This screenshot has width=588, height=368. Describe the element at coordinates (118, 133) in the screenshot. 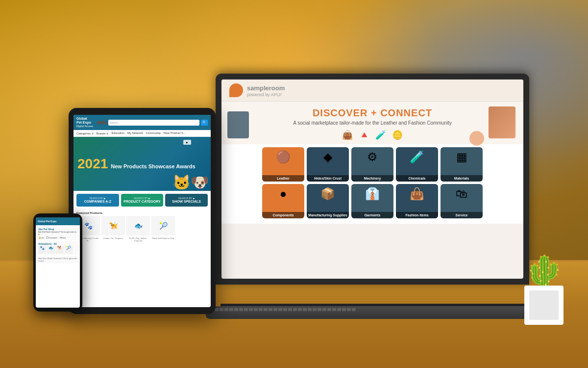

I see `gpe-nav-education: Education` at that location.